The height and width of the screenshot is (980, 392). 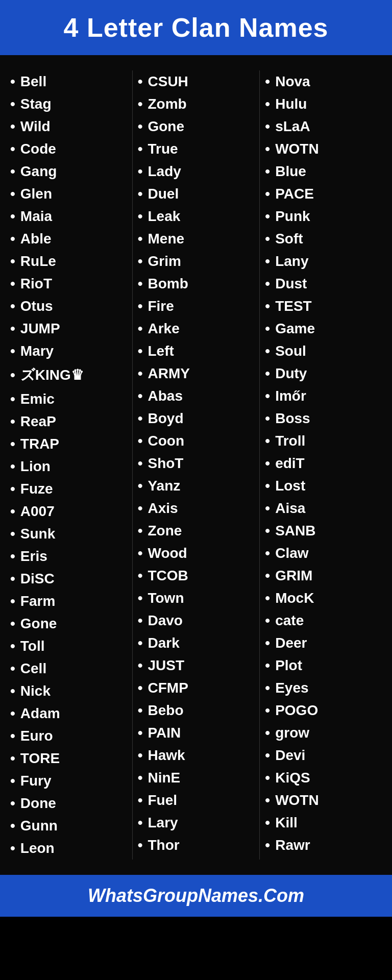 What do you see at coordinates (68, 758) in the screenshot?
I see `list-item: TORE` at bounding box center [68, 758].